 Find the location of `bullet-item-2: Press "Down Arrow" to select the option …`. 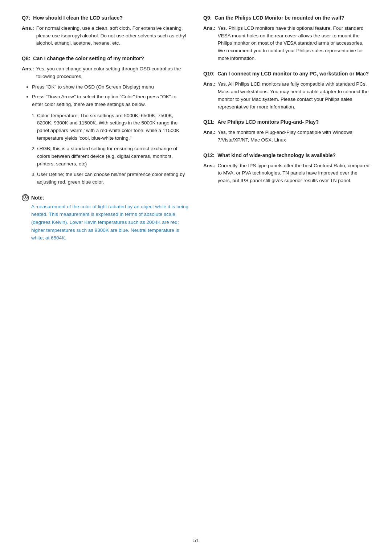

bullet-item-2: Press "Down Arrow" to select the option … is located at coordinates (110, 101).